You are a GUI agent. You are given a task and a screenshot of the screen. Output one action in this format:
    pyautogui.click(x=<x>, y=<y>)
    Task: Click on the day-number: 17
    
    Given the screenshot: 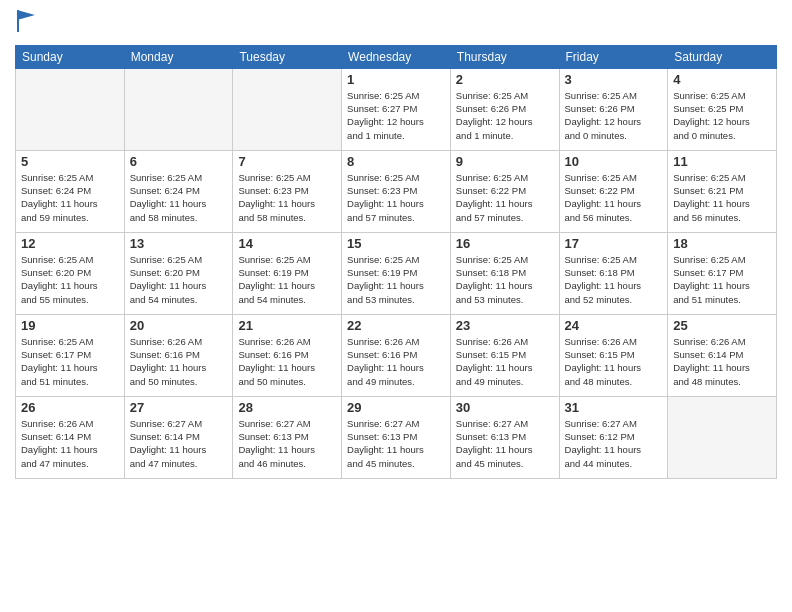 What is the action you would take?
    pyautogui.click(x=614, y=244)
    